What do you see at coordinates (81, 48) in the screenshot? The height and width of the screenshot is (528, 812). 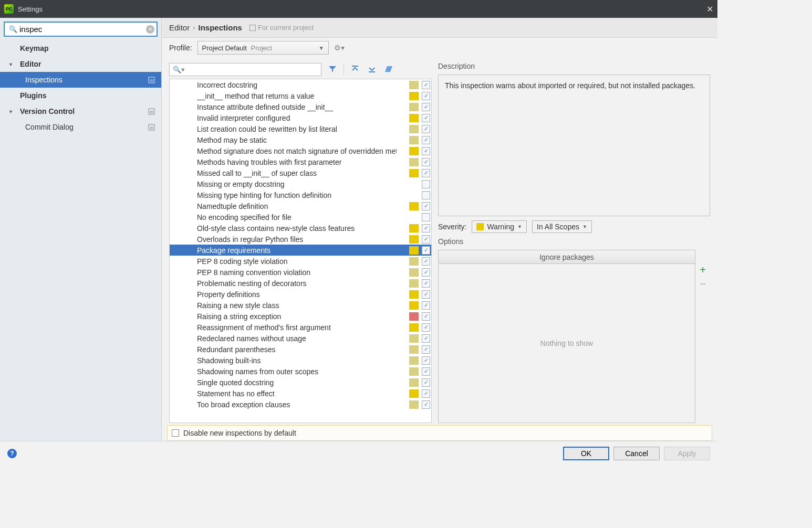 I see `sidebar-item-keymap: Keymap` at bounding box center [81, 48].